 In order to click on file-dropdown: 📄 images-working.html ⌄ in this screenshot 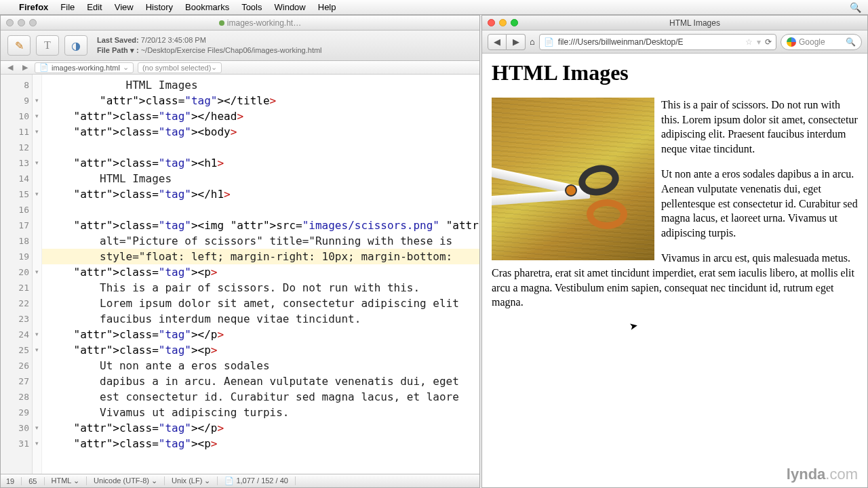, I will do `click(84, 68)`.